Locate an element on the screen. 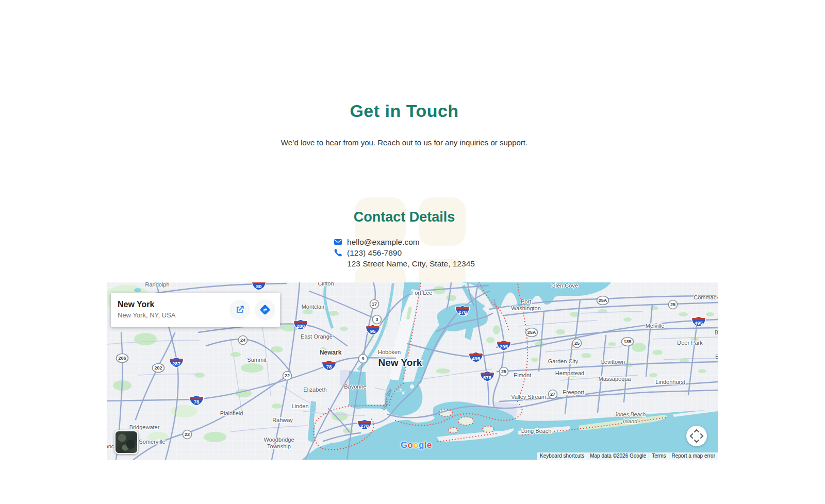  map-label: Bridgewater is located at coordinates (144, 427).